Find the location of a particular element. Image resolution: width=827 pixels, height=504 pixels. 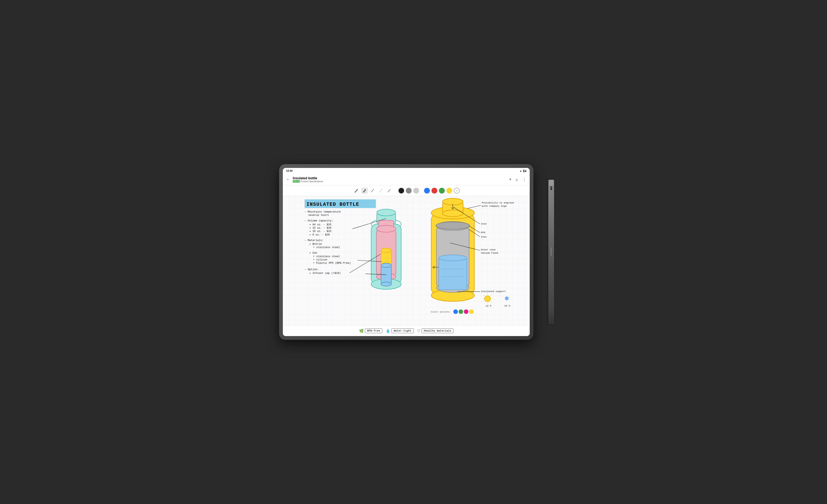

color-red is located at coordinates (434, 190).